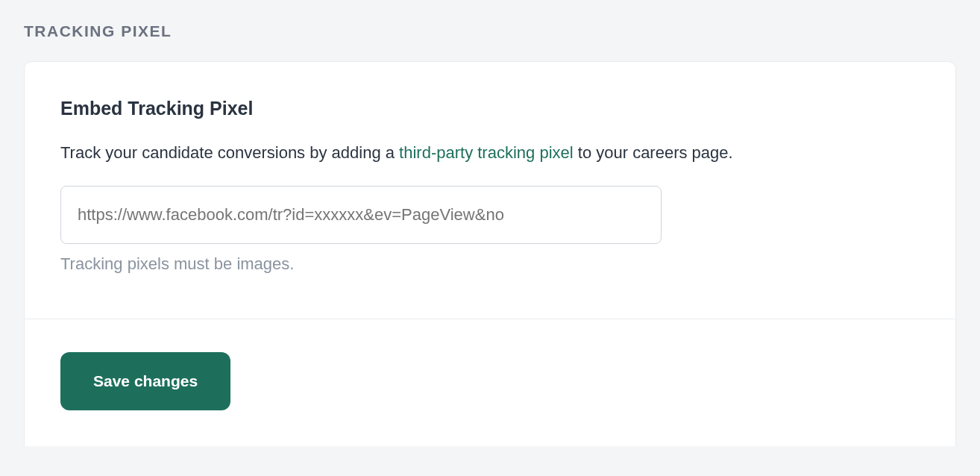 The image size is (980, 476). Describe the element at coordinates (230, 152) in the screenshot. I see `description-pre: Track your candidate conversions by addi…` at that location.